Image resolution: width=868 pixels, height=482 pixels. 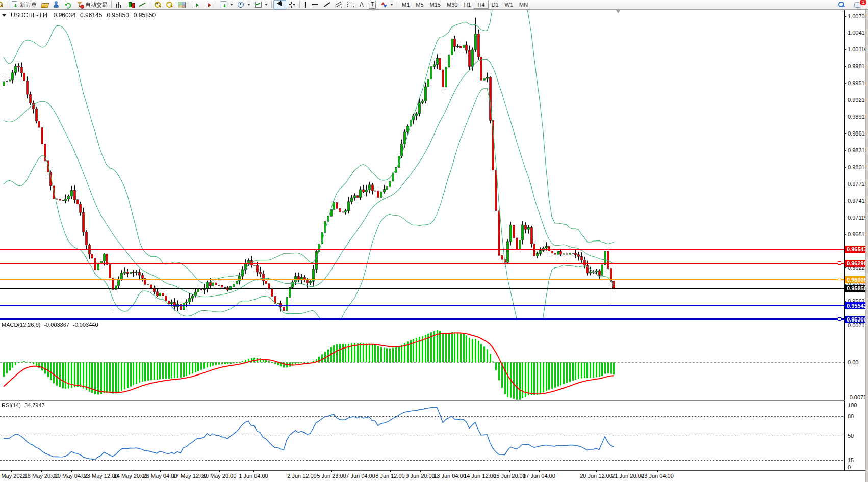 What do you see at coordinates (434, 476) in the screenshot?
I see `time-axis: 7 May 202218 May 20:0020 May 04:0023 May…` at bounding box center [434, 476].